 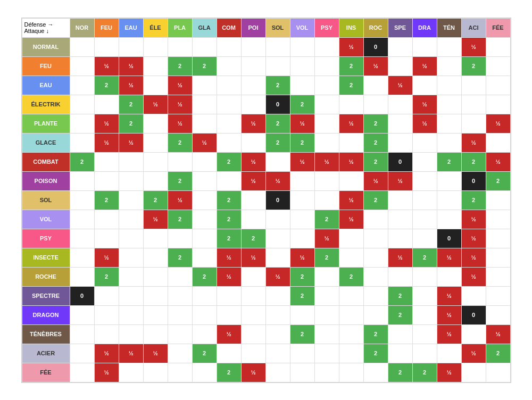 I want to click on table-row: SPECTRE022½, so click(x=266, y=296).